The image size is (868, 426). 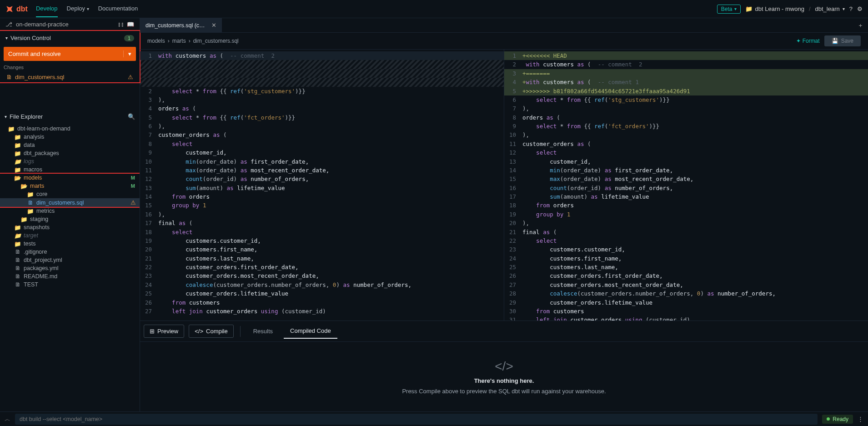 I want to click on vc-change-count: 1, so click(x=129, y=38).